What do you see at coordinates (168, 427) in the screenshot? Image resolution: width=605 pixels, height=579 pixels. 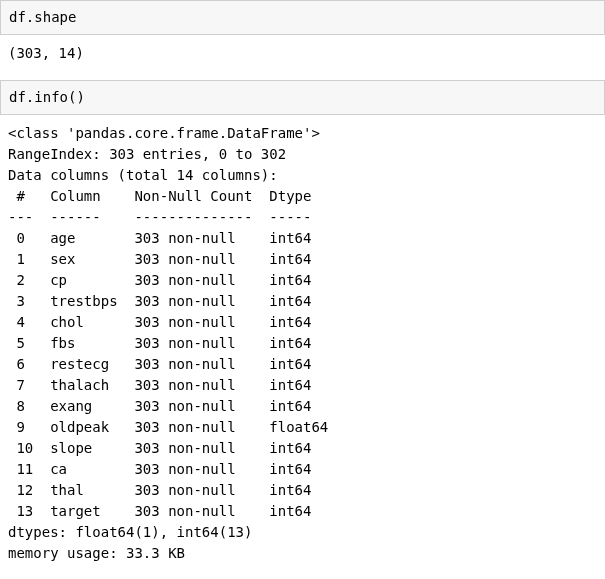 I see `table-row: 9 oldpeak 303 non-null float64` at bounding box center [168, 427].